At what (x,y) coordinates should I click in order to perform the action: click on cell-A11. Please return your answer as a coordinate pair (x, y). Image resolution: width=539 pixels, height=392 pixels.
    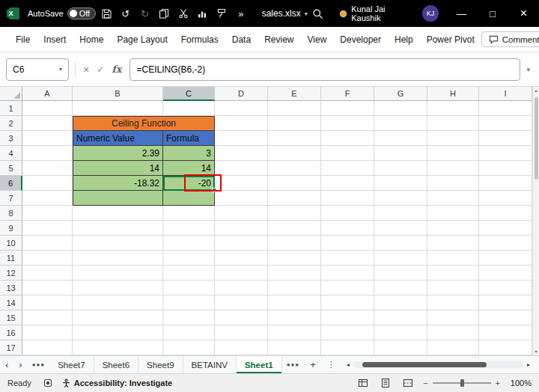
    Looking at the image, I should click on (48, 258).